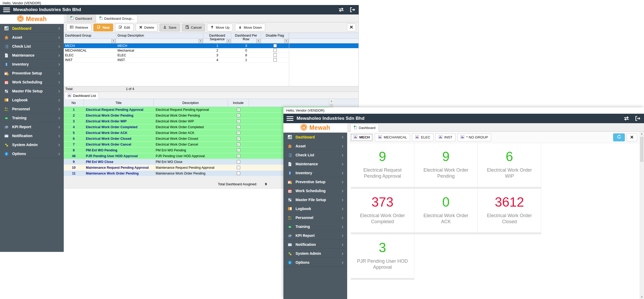 The height and width of the screenshot is (299, 644). What do you see at coordinates (176, 60) in the screenshot?
I see `group-row-inst: INST INST 4 1` at bounding box center [176, 60].